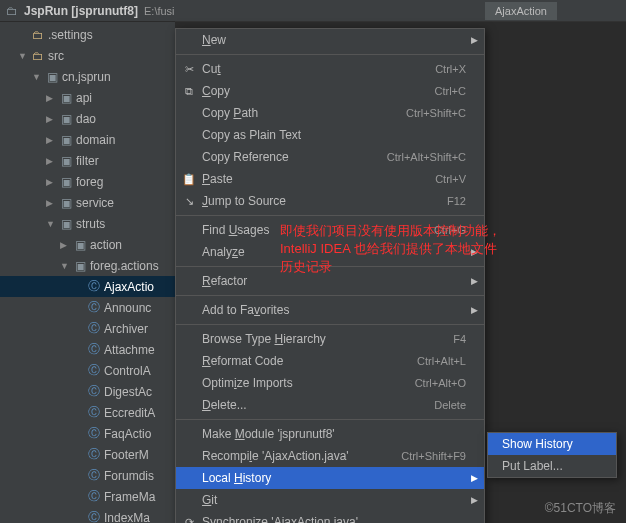 The width and height of the screenshot is (626, 523). I want to click on submenu-arrow-icon: ▶, so click(474, 478).